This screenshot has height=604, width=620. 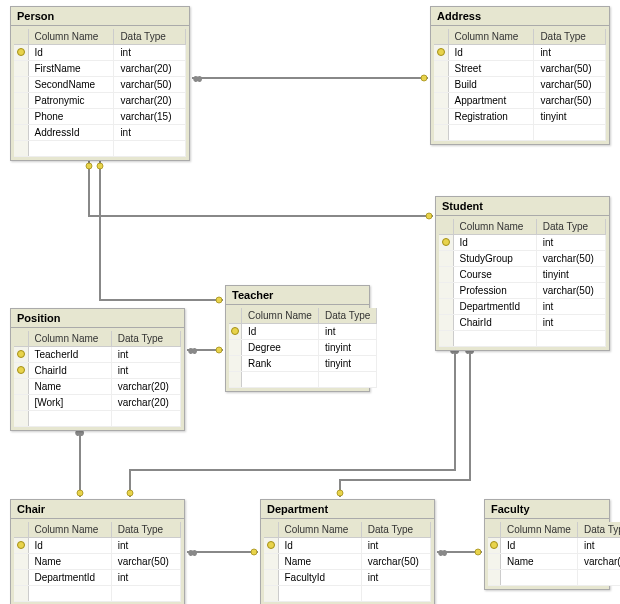 I want to click on column-row: TeacherIdint, so click(x=98, y=355).